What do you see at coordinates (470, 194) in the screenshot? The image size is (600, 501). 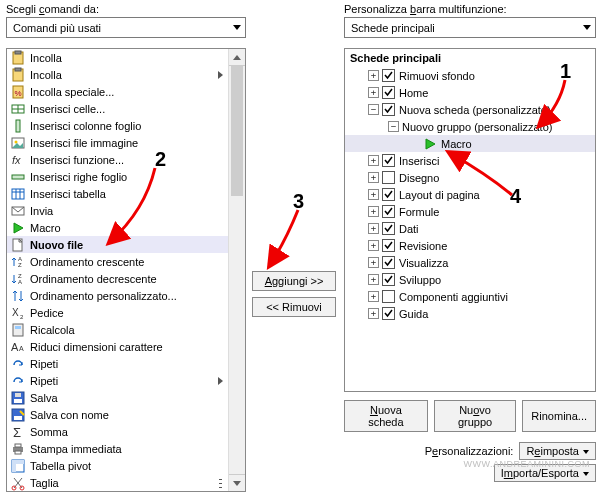 I see `tree-item: +Layout di pagina` at bounding box center [470, 194].